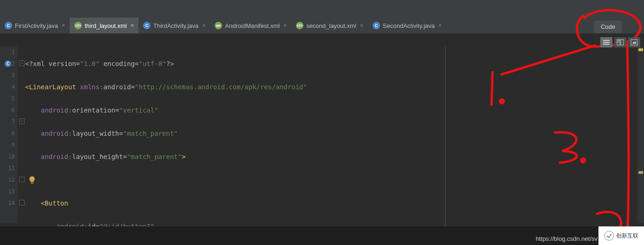  Describe the element at coordinates (218, 26) in the screenshot. I see `manifest-file-icon: MF` at that location.